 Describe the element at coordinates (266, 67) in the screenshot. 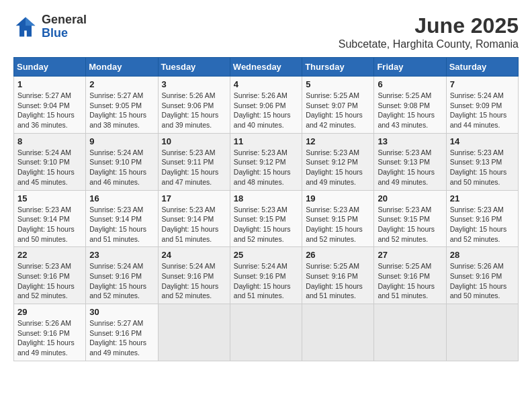

I see `header-wednesday: Wednesday` at that location.